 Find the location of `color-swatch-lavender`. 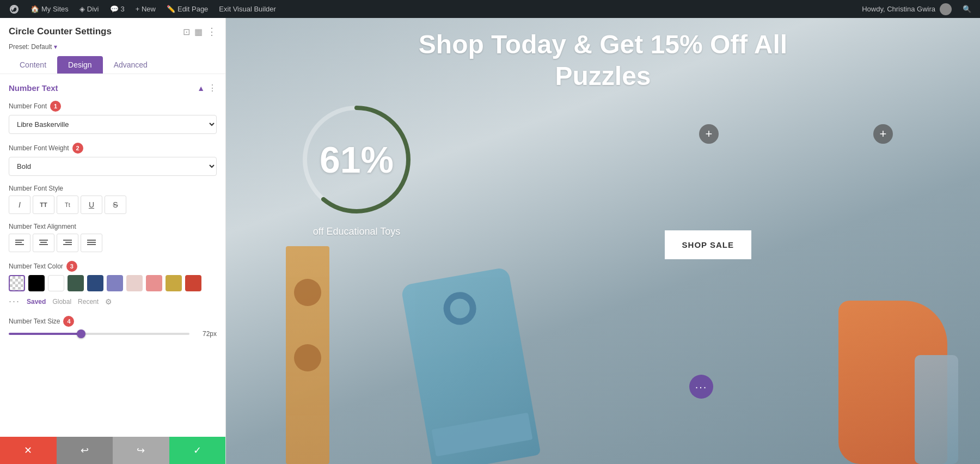

color-swatch-lavender is located at coordinates (115, 283).